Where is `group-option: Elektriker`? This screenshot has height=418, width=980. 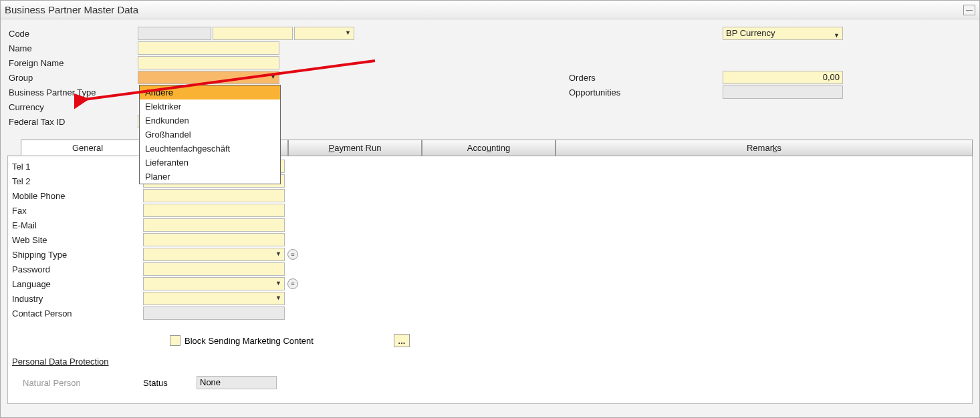
group-option: Elektriker is located at coordinates (210, 107).